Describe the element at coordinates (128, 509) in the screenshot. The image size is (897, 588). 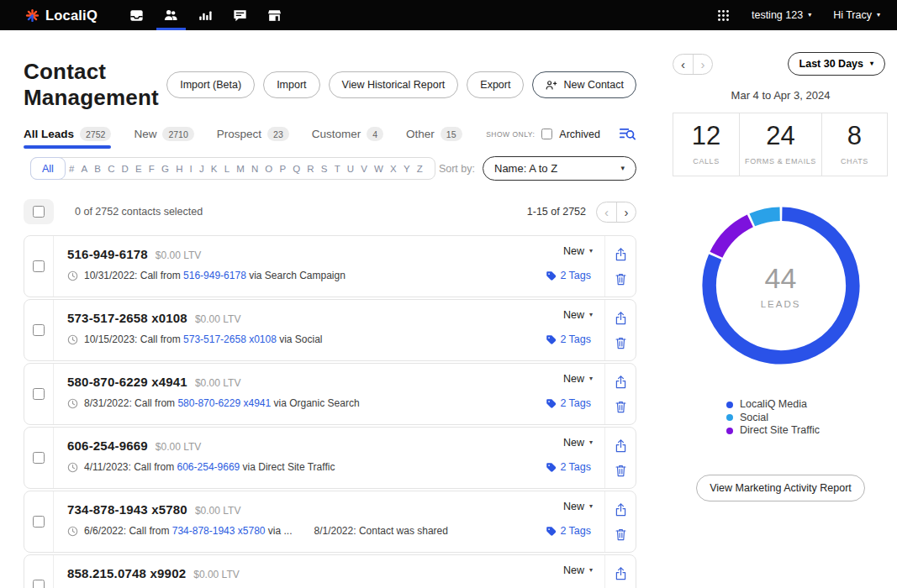
I see `contact-name: 734-878-1943 x5780` at that location.